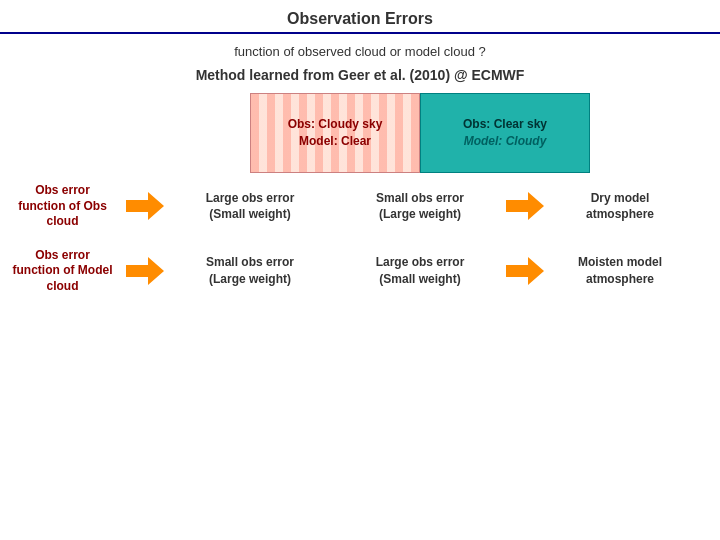 Image resolution: width=720 pixels, height=540 pixels. What do you see at coordinates (360, 206) in the screenshot?
I see `flow-row-1: Obs error function of Obs cloud Large ob…` at bounding box center [360, 206].